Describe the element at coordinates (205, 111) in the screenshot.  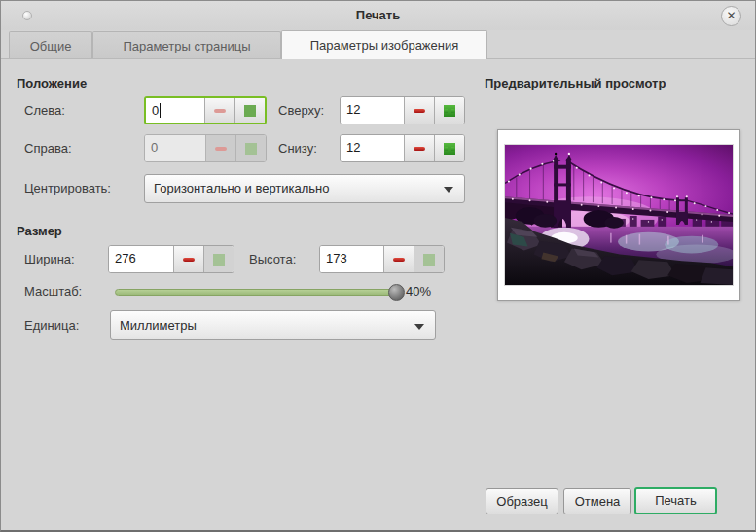
I see `left-spinbox: 0` at that location.